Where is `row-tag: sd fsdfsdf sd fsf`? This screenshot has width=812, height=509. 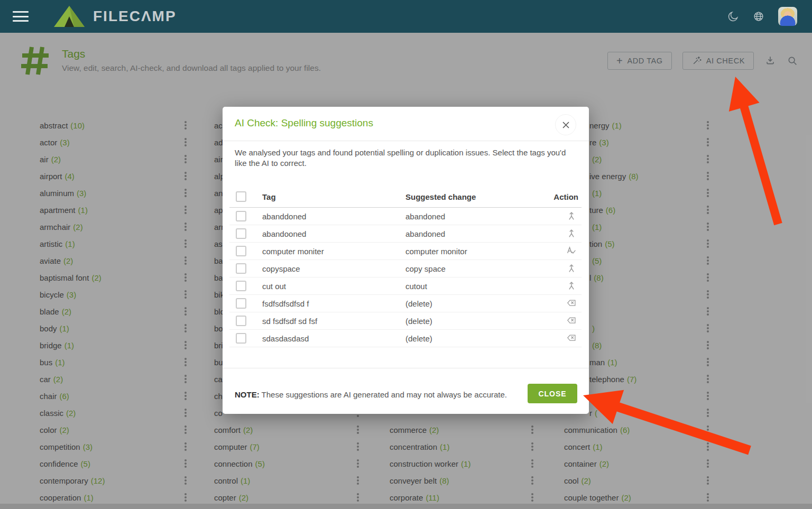 row-tag: sd fsdfsdf sd fsf is located at coordinates (290, 321).